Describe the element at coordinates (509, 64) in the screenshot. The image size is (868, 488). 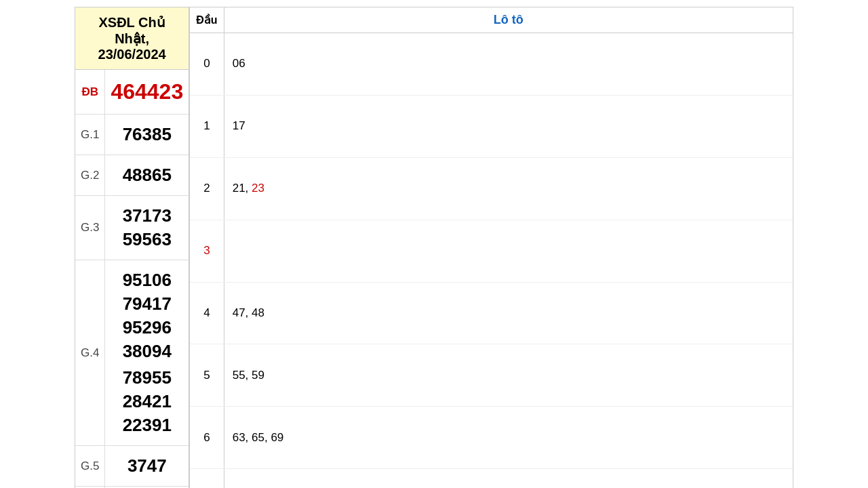
I see `loto-values: 06` at that location.